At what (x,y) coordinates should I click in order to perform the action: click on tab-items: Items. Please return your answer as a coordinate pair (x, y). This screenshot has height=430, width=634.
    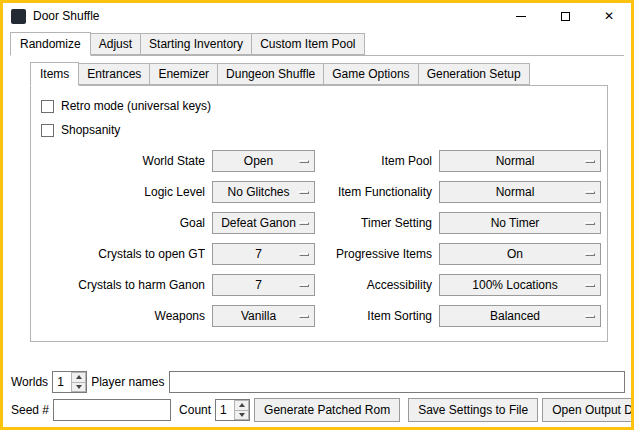
    Looking at the image, I should click on (54, 74).